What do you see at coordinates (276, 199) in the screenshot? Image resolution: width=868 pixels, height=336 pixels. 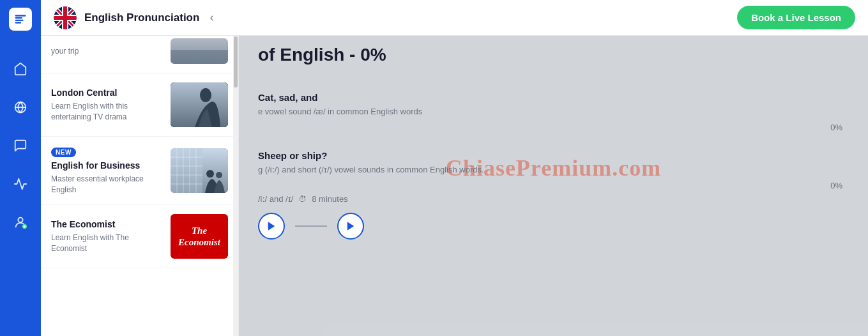 I see `lesson-phonetics: /iː/ and /ɪ/` at bounding box center [276, 199].